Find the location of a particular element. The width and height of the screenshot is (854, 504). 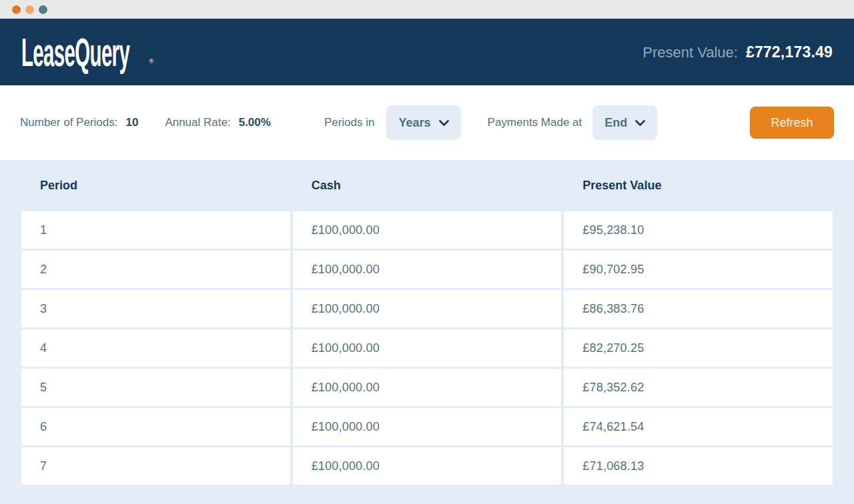

logo-wordmark: LeaseQuery is located at coordinates (75, 52).